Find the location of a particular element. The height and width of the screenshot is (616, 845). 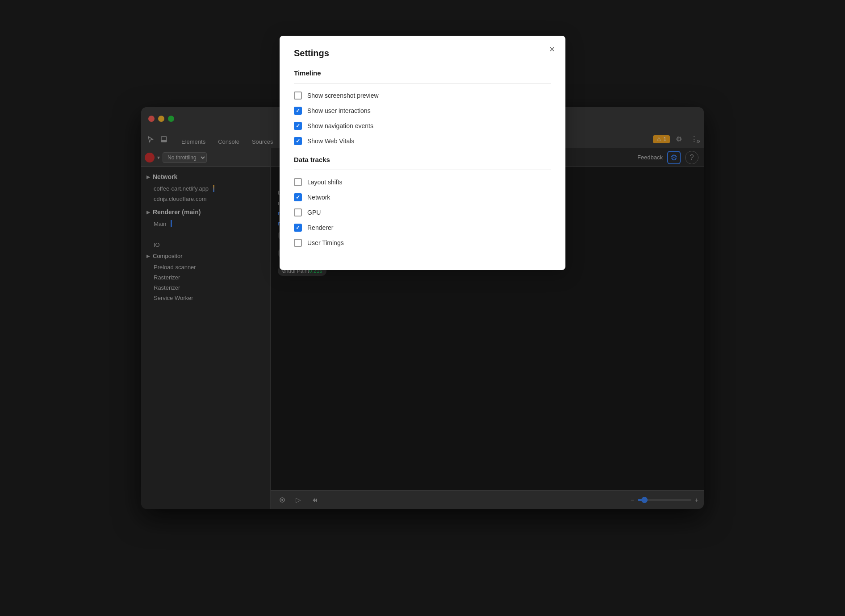

settings-modal: Settings × Timeline Show screenshot prev… is located at coordinates (422, 188).